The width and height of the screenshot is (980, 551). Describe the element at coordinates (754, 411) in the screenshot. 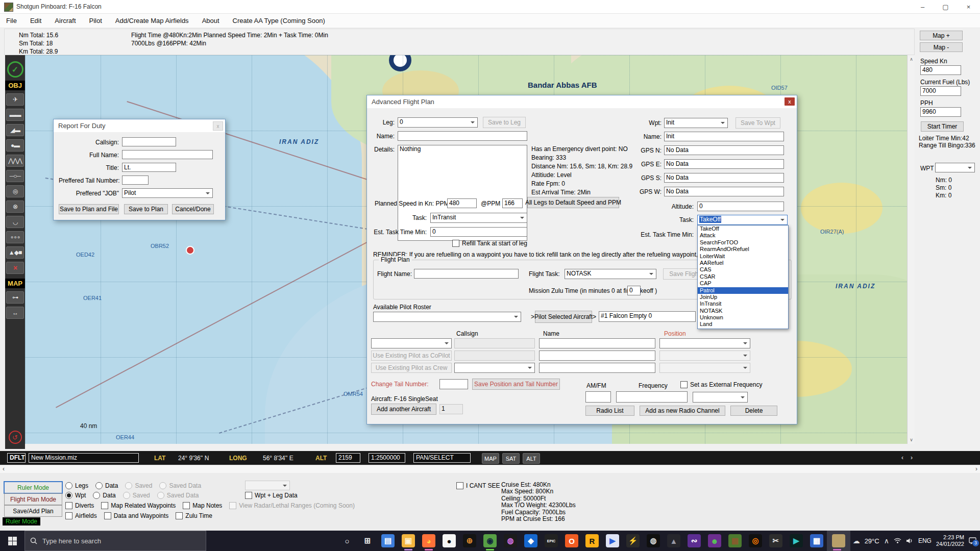

I see `delete-radio-button: Delete` at that location.